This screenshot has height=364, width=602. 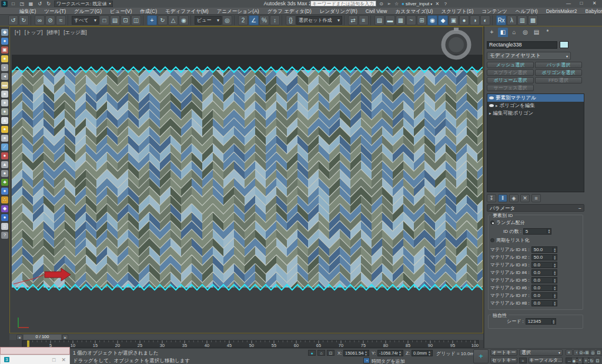 What do you see at coordinates (412, 20) in the screenshot?
I see `curve-editor-icon: ~` at bounding box center [412, 20].